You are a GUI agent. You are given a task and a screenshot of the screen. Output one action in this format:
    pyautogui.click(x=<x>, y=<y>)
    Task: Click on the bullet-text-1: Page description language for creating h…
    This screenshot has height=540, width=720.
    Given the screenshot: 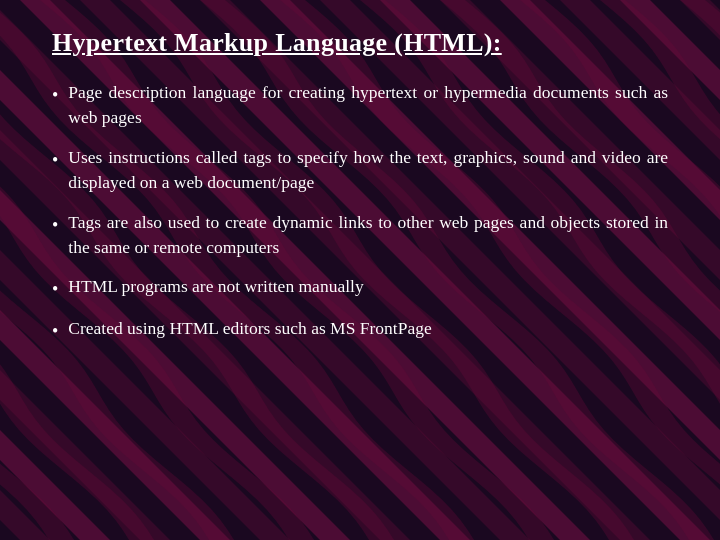 What is the action you would take?
    pyautogui.click(x=368, y=106)
    